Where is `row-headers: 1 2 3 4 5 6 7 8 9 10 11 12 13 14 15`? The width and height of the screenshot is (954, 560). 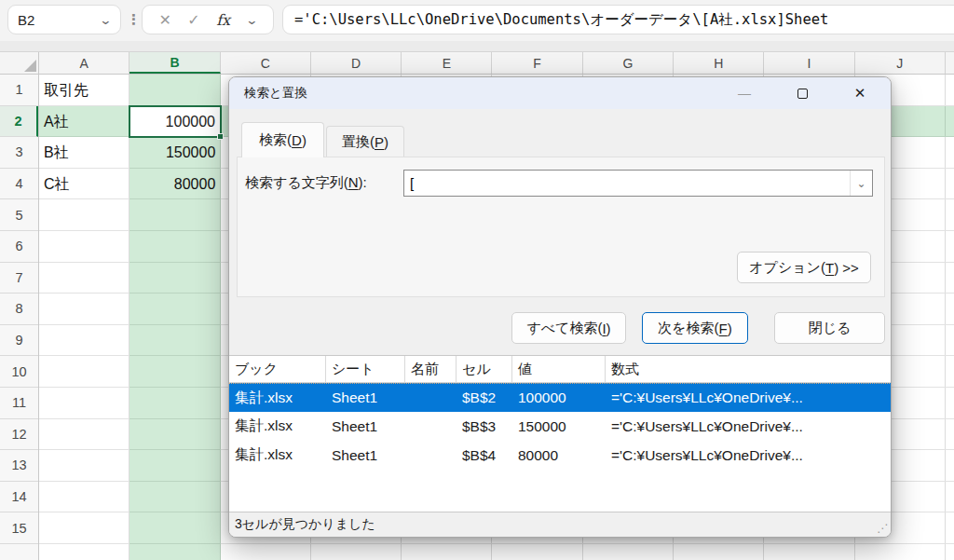 row-headers: 1 2 3 4 5 6 7 8 9 10 11 12 13 14 15 is located at coordinates (20, 317).